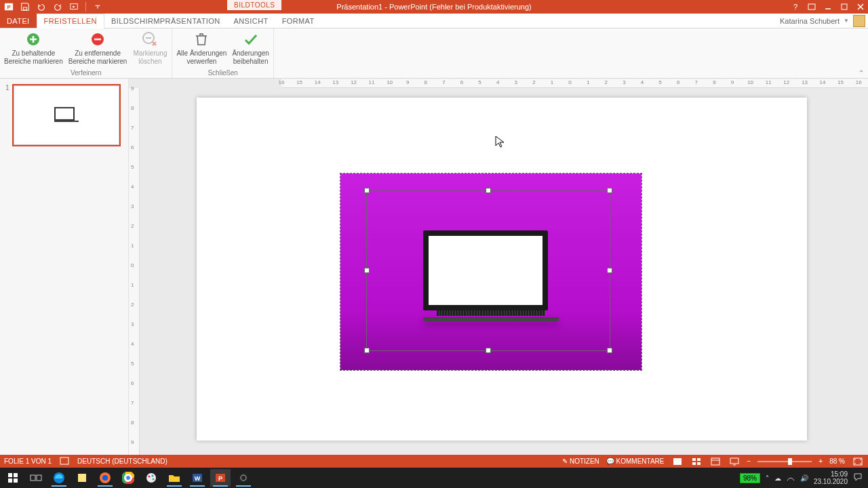 The image size is (868, 488). Describe the element at coordinates (812, 7) in the screenshot. I see `ribbon-display-icon` at that location.